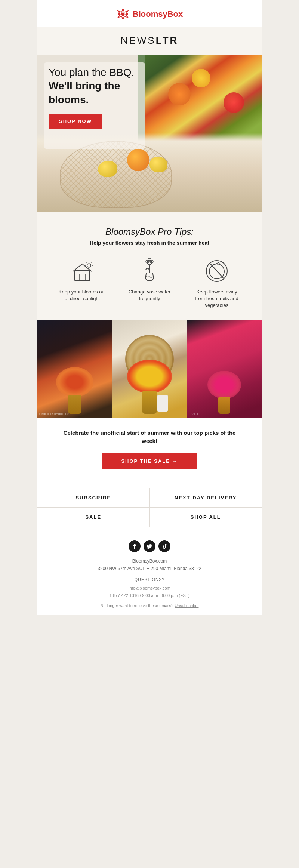 The height and width of the screenshot is (868, 299). Describe the element at coordinates (138, 160) in the screenshot. I see `fruit-orange` at that location.